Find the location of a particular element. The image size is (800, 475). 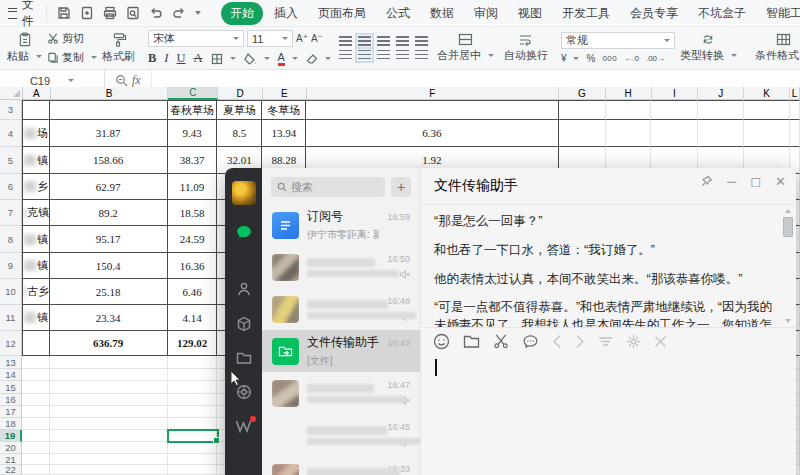

close-tool-icon is located at coordinates (660, 342).